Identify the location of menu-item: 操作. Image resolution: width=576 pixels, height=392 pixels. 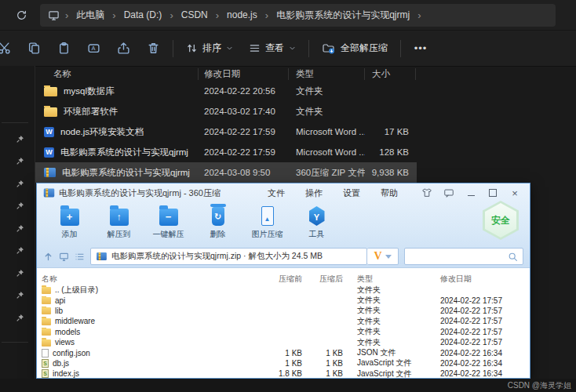
(314, 193).